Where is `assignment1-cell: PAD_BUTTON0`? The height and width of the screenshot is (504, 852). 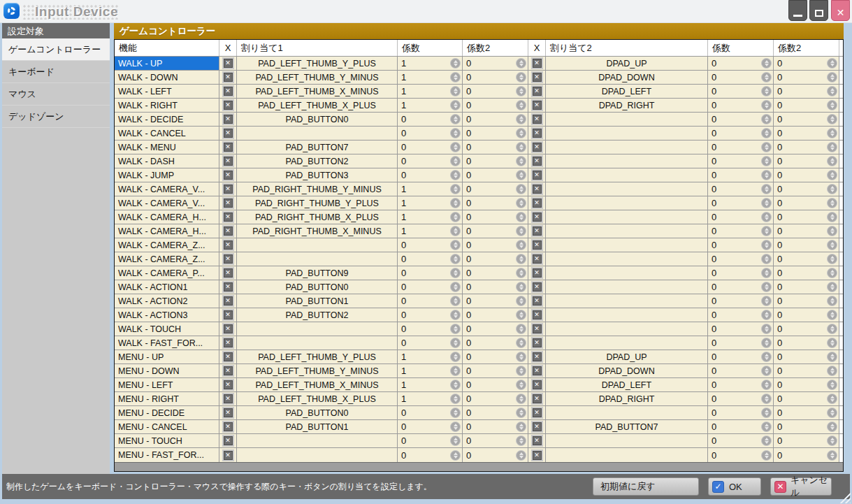 assignment1-cell: PAD_BUTTON0 is located at coordinates (317, 287).